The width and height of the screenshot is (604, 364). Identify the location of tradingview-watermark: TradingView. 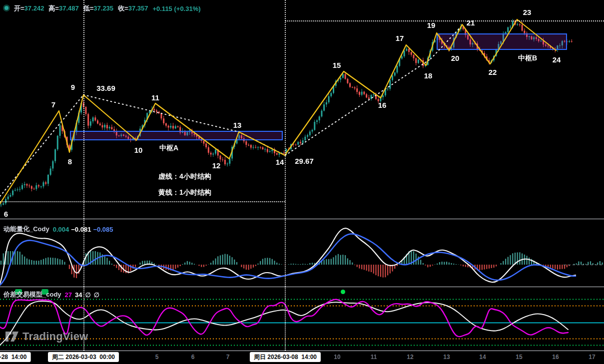
(46, 337).